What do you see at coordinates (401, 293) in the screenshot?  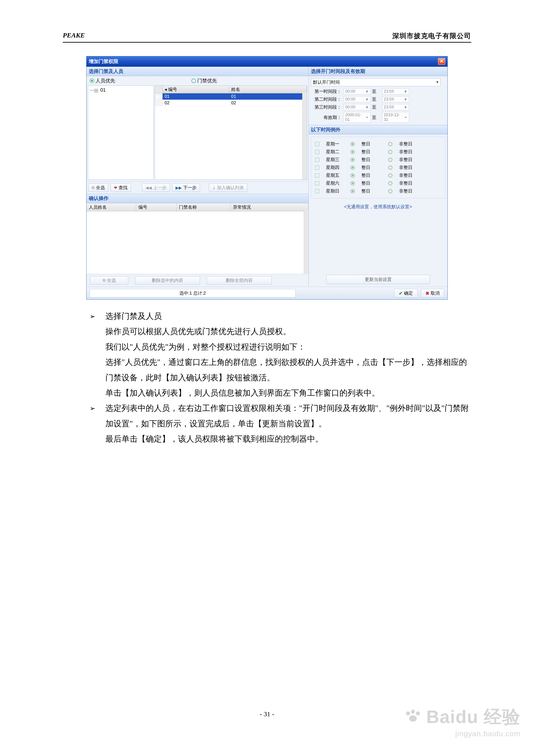 I see `check-icon: ✔` at bounding box center [401, 293].